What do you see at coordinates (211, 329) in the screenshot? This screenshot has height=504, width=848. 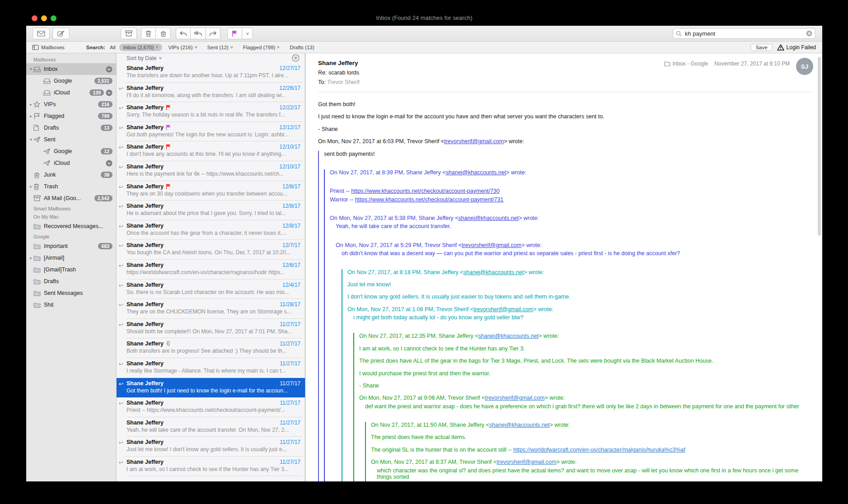 I see `list-row: ↩Shane Jeffery11/27/17Should both be com…` at bounding box center [211, 329].